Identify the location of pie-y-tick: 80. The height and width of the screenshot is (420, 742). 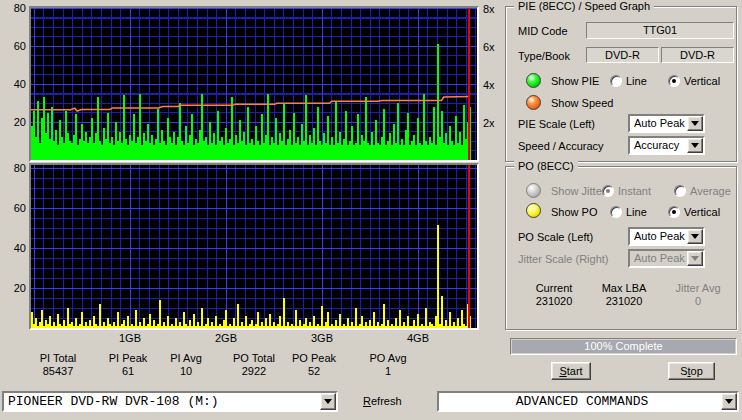
(14, 8).